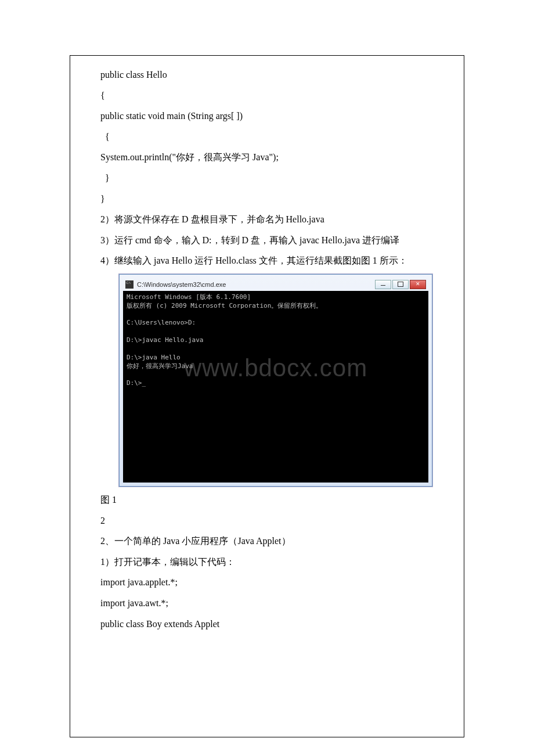 Image resolution: width=534 pixels, height=756 pixels. I want to click on code-line: System.out.println("你好，很高兴学习 Java");, so click(276, 157).